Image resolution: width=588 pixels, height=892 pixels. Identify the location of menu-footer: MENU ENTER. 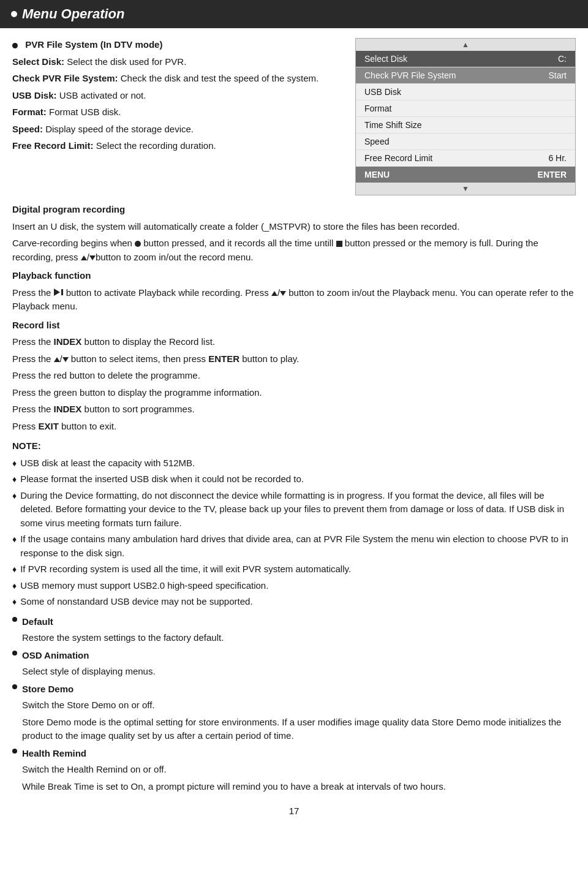
(466, 175).